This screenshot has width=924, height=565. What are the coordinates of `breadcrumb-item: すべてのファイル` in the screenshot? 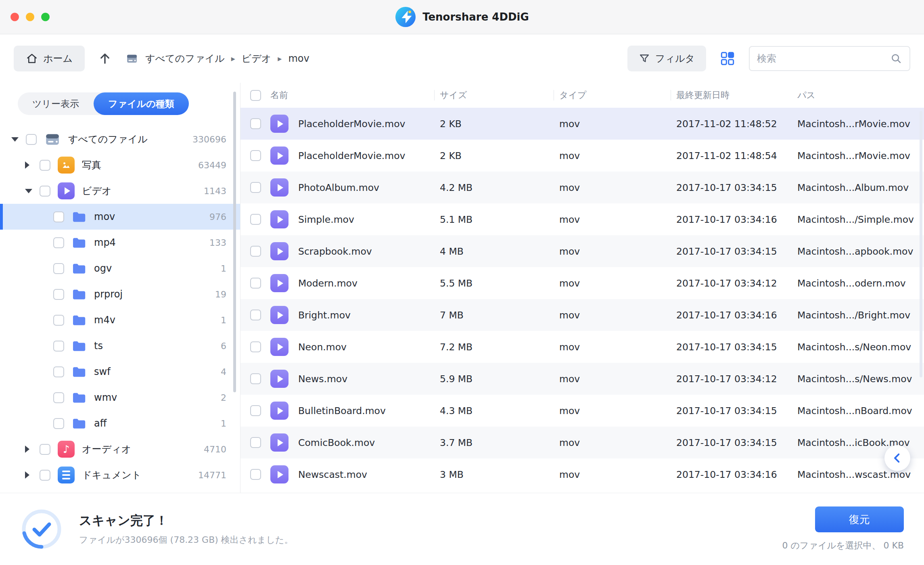 It's located at (185, 59).